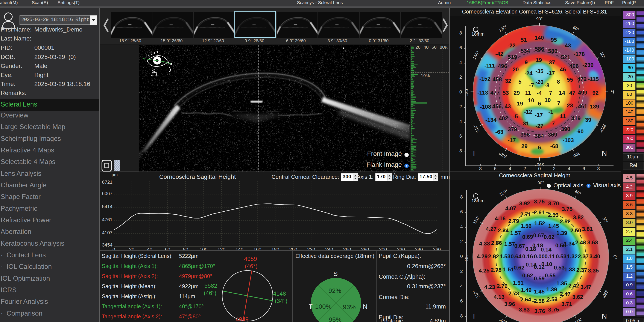 The width and height of the screenshot is (644, 322). I want to click on svg-text: 3.35, so click(594, 271).